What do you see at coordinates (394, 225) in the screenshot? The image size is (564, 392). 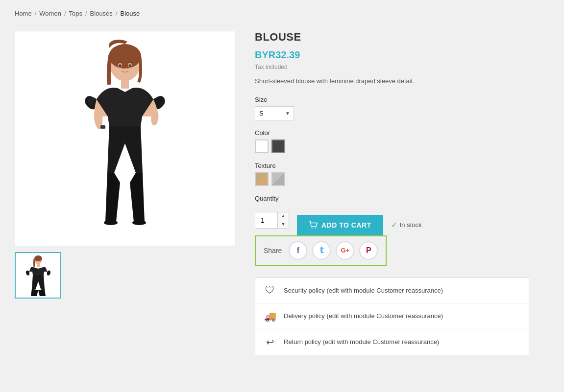 I see `check-icon: ✓` at bounding box center [394, 225].